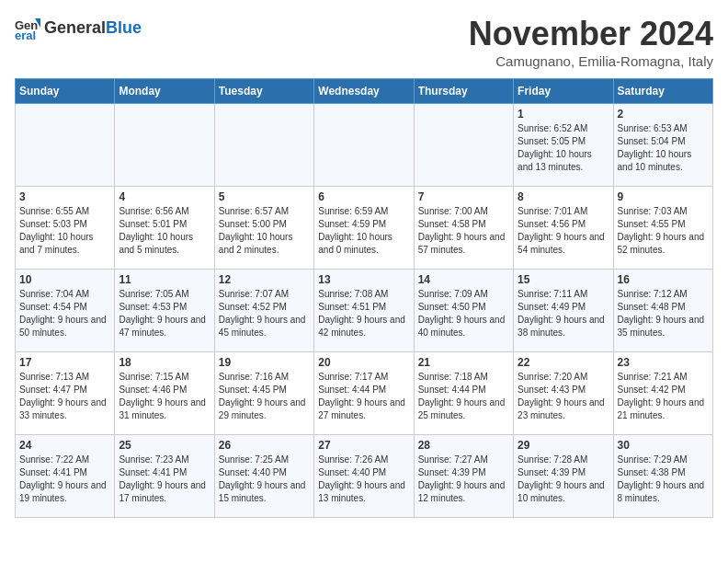 Image resolution: width=728 pixels, height=563 pixels. What do you see at coordinates (463, 394) in the screenshot?
I see `day-cell: 21Sunrise: 7:18 AMSunset: 4:44 PMDayligh…` at bounding box center [463, 394].